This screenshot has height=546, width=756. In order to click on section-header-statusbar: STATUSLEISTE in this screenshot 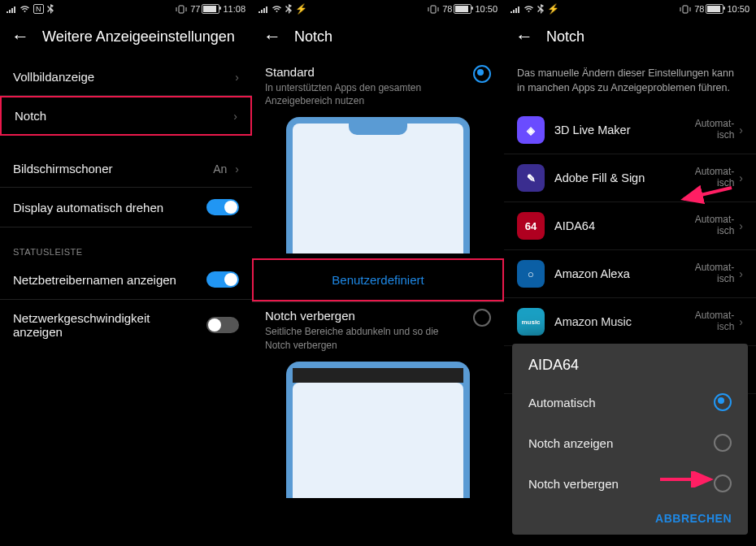, I will do `click(126, 251)`.